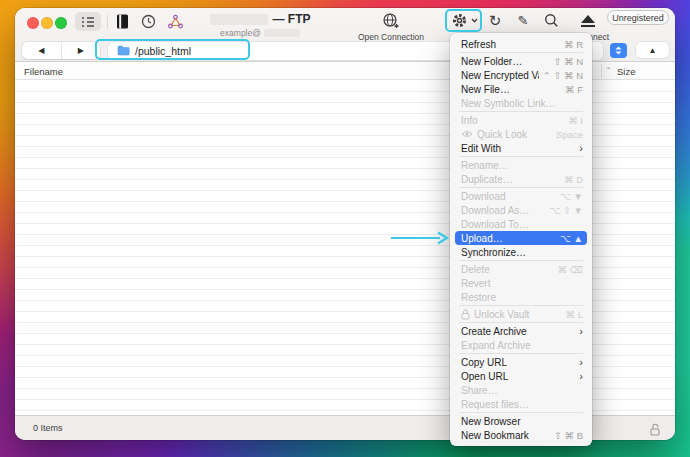 This screenshot has width=690, height=457. Describe the element at coordinates (521, 331) in the screenshot. I see `menu-item-create-archive: Create Archive›` at that location.